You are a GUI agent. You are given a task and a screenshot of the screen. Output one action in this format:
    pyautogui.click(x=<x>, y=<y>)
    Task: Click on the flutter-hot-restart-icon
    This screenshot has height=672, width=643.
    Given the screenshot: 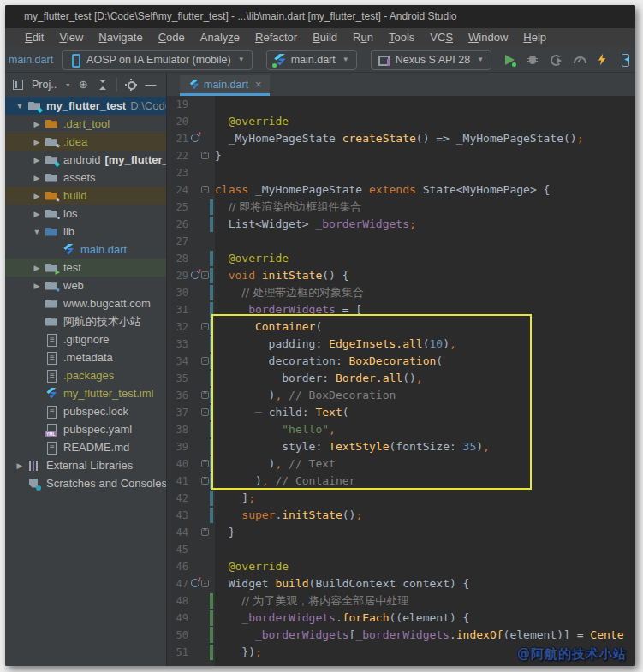 What is the action you would take?
    pyautogui.click(x=625, y=60)
    